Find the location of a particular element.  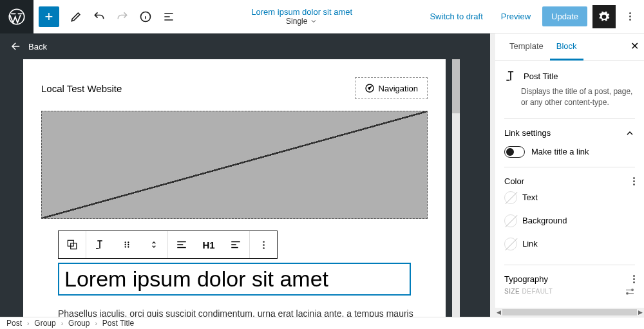

sidebar-hscrollbar: ◀▶ is located at coordinates (569, 312).